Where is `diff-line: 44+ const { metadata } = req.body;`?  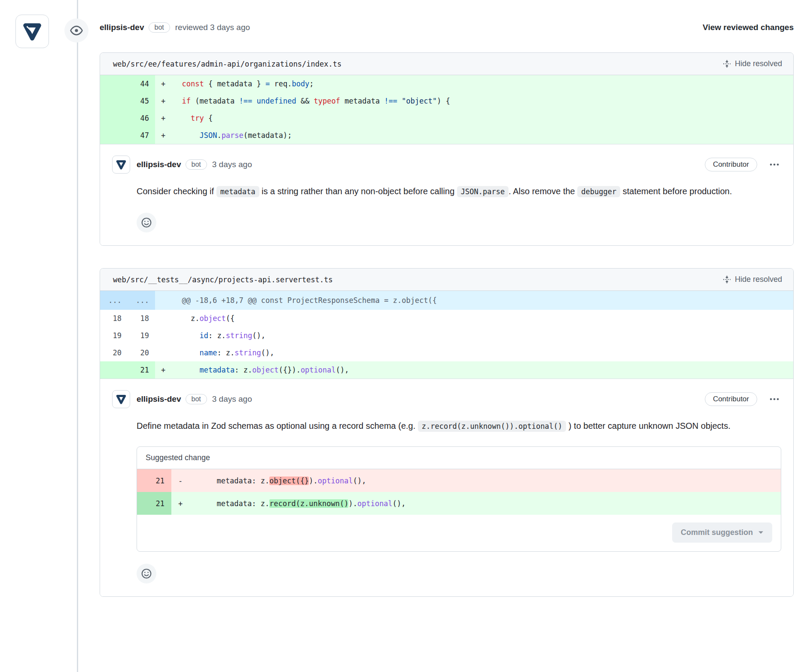 diff-line: 44+ const { metadata } = req.body; is located at coordinates (447, 84).